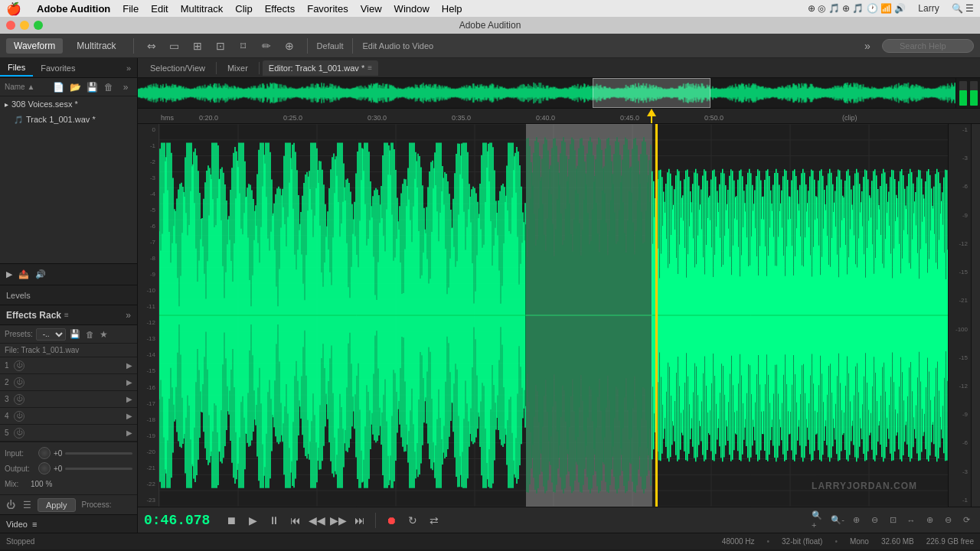  Describe the element at coordinates (328, 9) in the screenshot. I see `menu-favorites: Favorites` at that location.